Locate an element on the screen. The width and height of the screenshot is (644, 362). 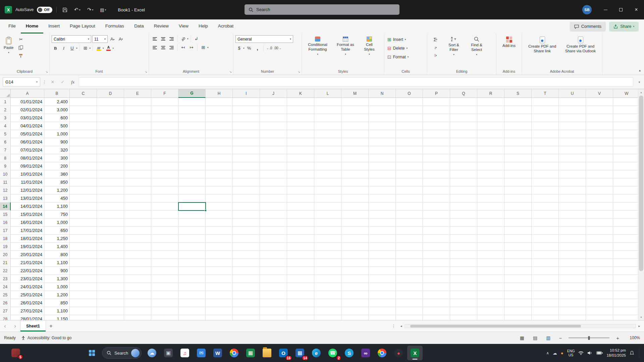
save-button is located at coordinates (65, 10).